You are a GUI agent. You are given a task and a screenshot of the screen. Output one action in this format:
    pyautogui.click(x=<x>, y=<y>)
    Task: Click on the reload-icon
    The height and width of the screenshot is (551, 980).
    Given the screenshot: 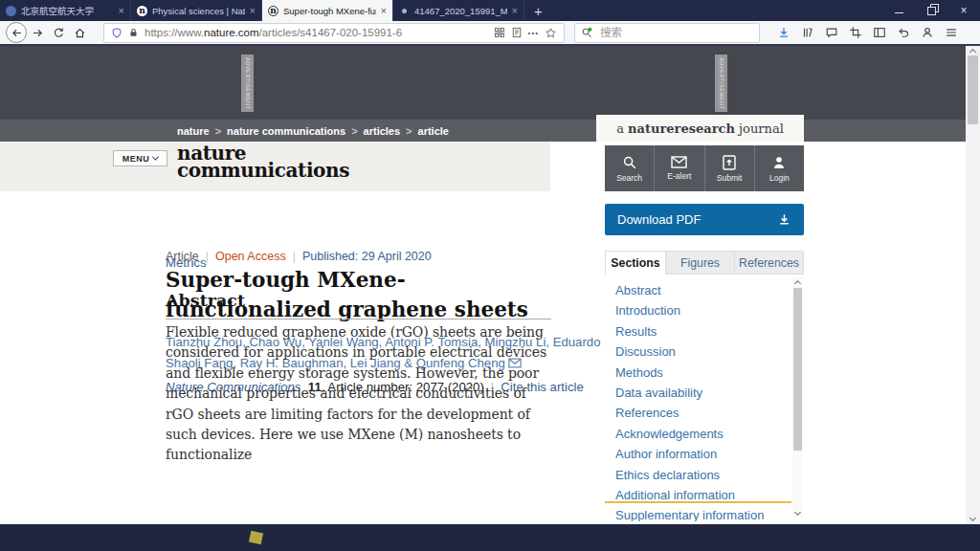 What is the action you would take?
    pyautogui.click(x=59, y=33)
    